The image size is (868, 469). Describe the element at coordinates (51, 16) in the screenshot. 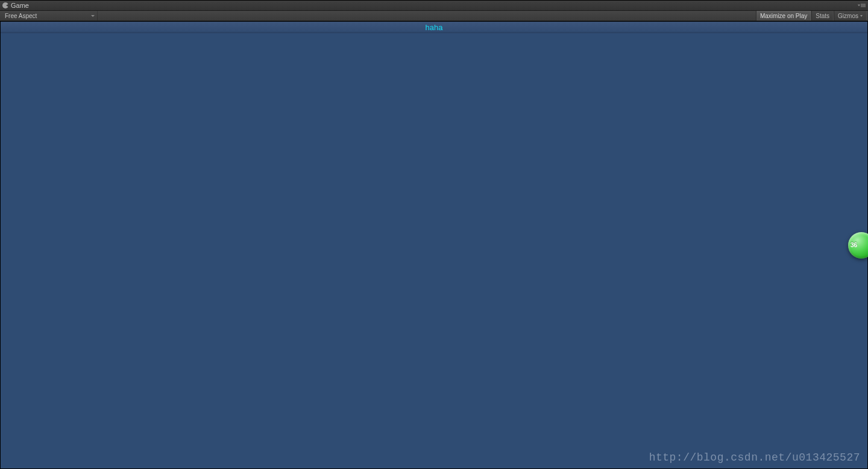

I see `aspect-ratio-dropdown: Free Aspect` at that location.